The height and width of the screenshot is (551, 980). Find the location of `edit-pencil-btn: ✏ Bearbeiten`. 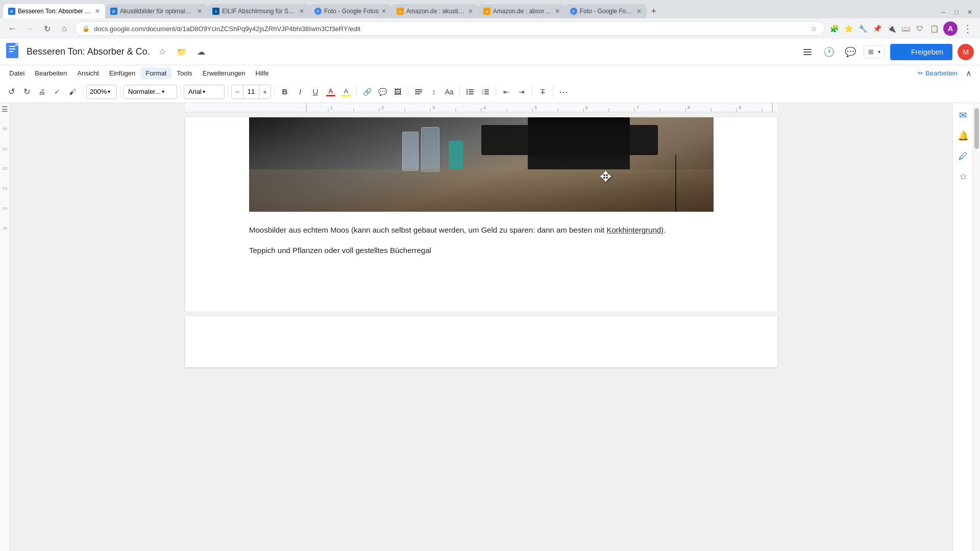

edit-pencil-btn: ✏ Bearbeiten is located at coordinates (938, 73).